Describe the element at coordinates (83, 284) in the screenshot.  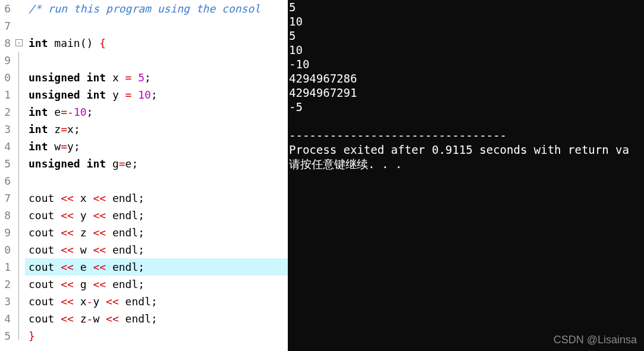
I see `code-token: g` at that location.